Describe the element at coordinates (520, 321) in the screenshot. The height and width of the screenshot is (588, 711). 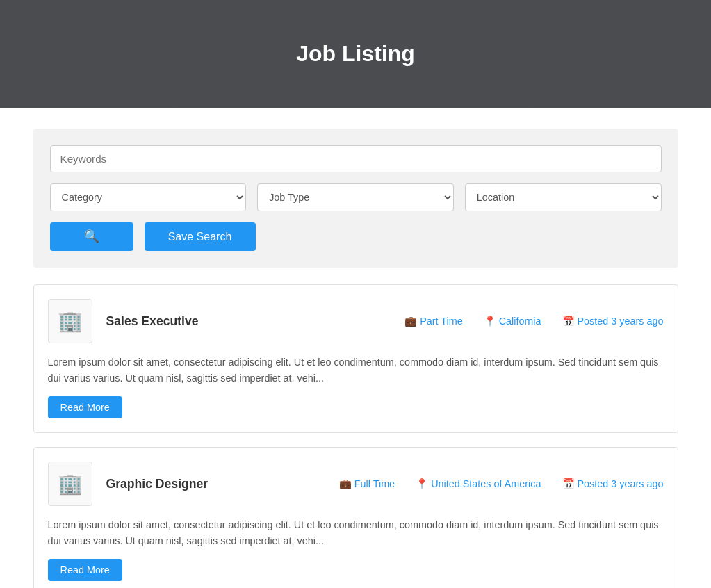
I see `job-location-label: California` at that location.